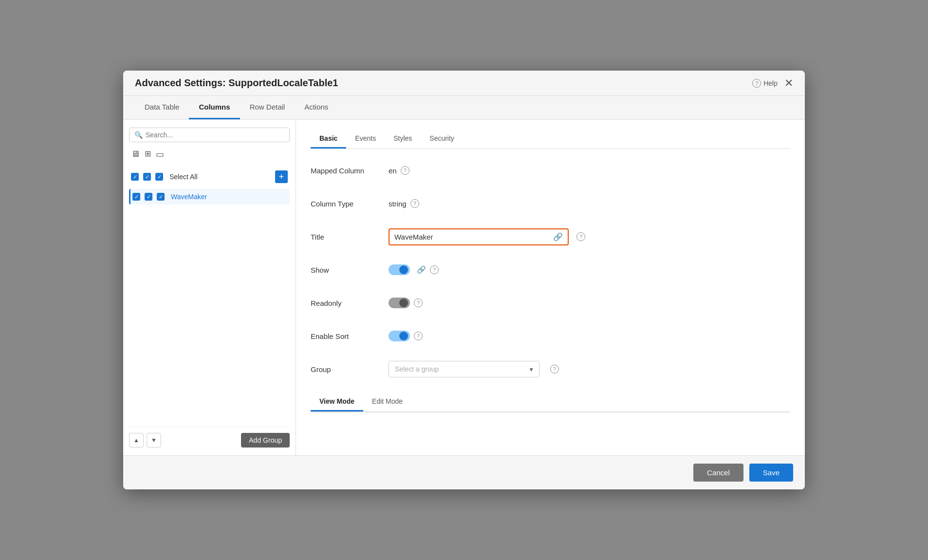 The height and width of the screenshot is (560, 928). Describe the element at coordinates (789, 83) in the screenshot. I see `close-button: ✕` at that location.